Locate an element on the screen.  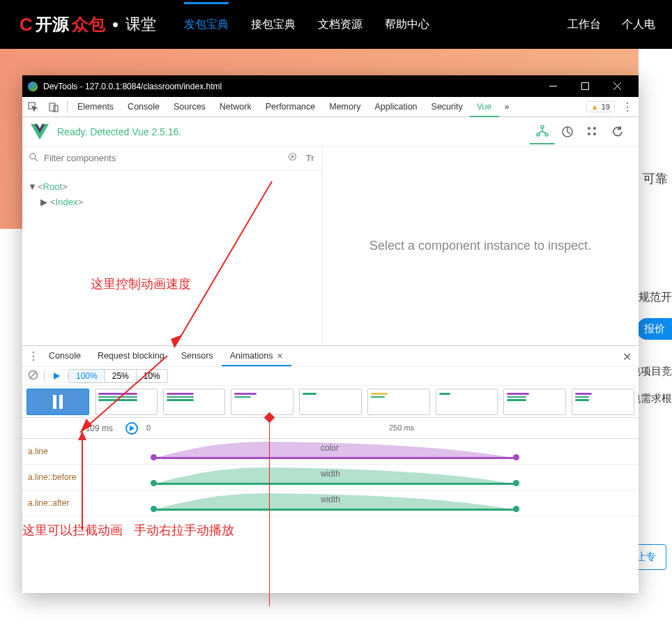
tree-expand-icon: ▶ is located at coordinates (45, 202).